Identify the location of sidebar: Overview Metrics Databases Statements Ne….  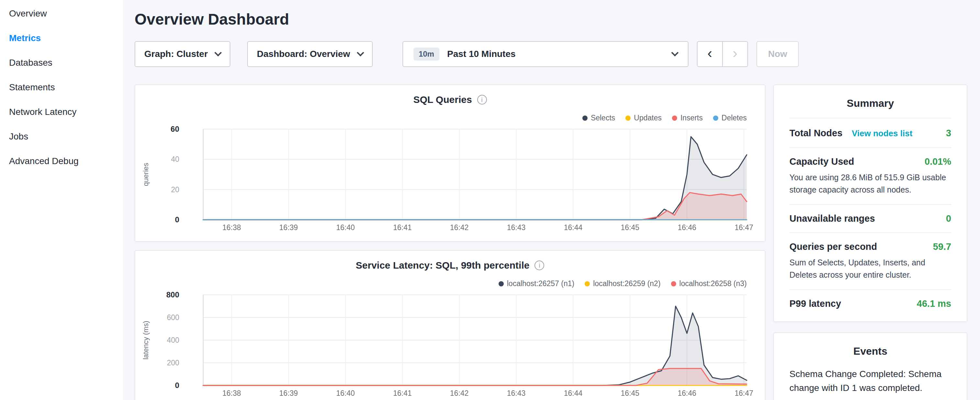
(62, 200).